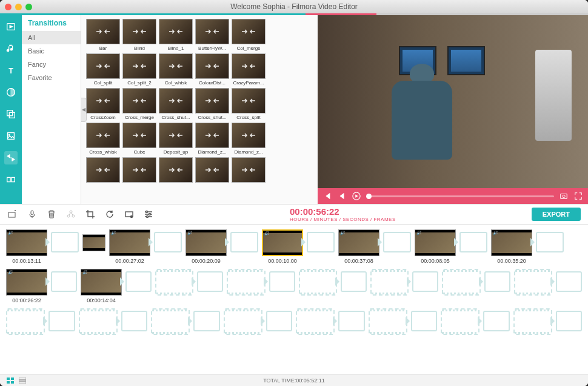 The width and height of the screenshot is (588, 386). I want to click on export-button: EXPORT, so click(556, 214).